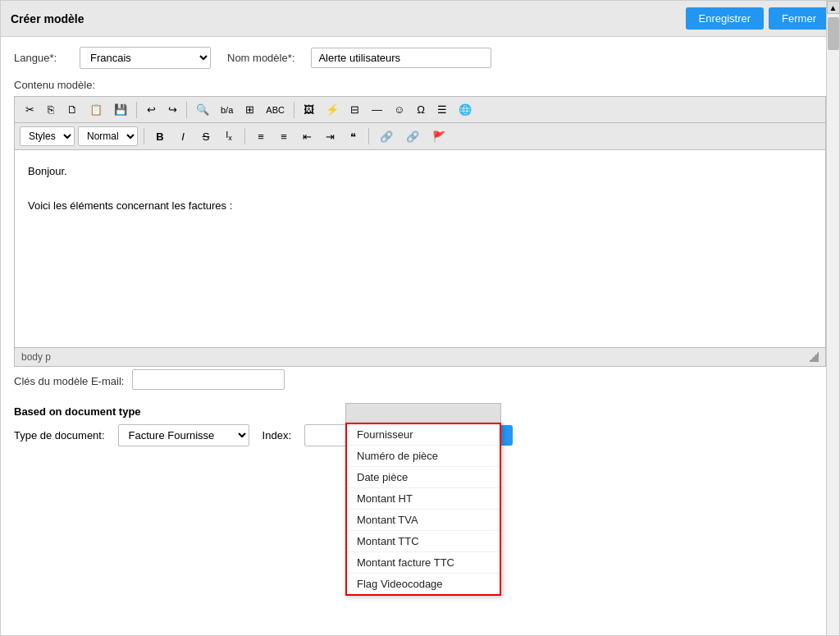 This screenshot has width=840, height=636. What do you see at coordinates (249, 110) in the screenshot?
I see `select-all-button: ⊞` at bounding box center [249, 110].